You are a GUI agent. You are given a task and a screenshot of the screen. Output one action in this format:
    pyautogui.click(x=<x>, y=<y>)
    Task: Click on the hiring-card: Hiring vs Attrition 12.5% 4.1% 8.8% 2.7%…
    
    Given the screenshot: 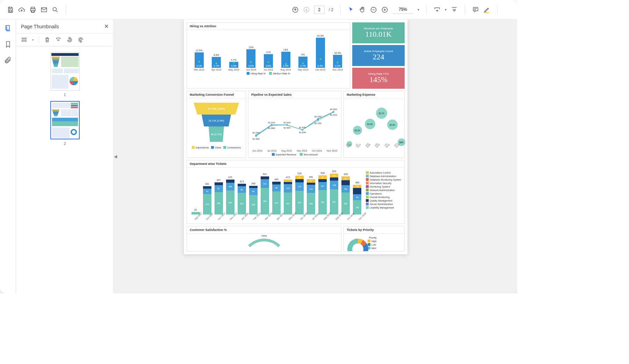 What is the action you would take?
    pyautogui.click(x=268, y=56)
    